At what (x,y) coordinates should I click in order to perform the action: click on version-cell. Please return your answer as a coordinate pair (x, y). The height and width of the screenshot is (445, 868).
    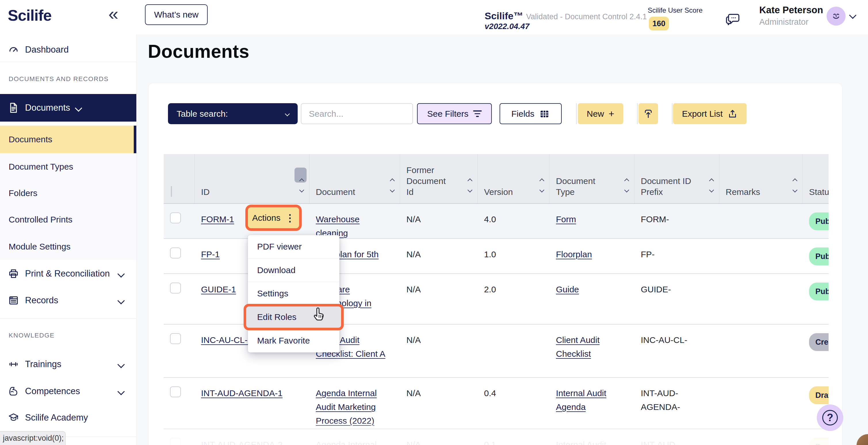
    Looking at the image, I should click on (514, 351).